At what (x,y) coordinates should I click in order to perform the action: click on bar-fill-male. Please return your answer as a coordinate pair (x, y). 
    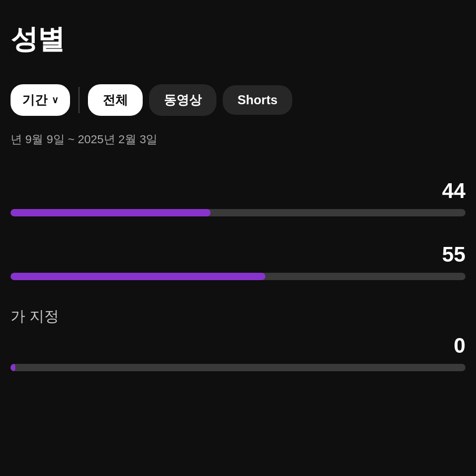
    Looking at the image, I should click on (111, 213).